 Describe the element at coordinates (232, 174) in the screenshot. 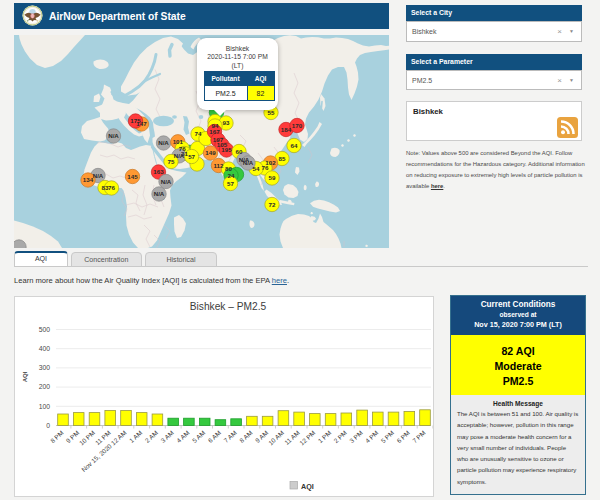

I see `svg-text: 24` at that location.